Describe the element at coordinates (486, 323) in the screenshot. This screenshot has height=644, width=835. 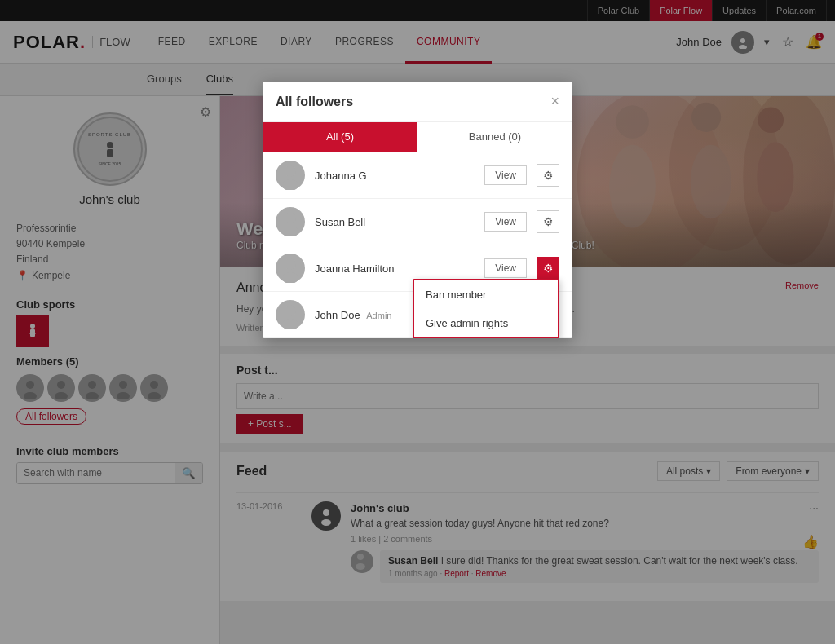
I see `context-give-admin: Give admin rights` at that location.